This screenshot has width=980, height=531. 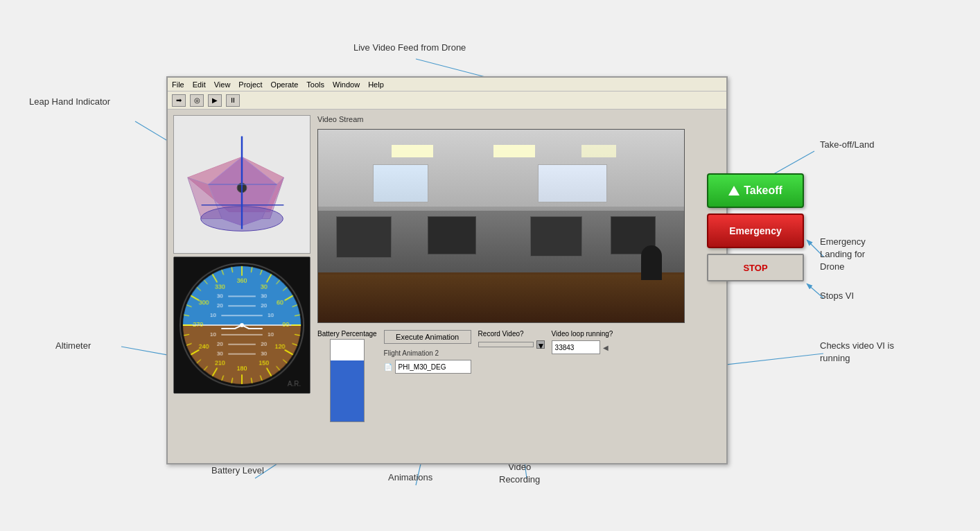 I want to click on takeoff-button: Takeoff, so click(x=755, y=191).